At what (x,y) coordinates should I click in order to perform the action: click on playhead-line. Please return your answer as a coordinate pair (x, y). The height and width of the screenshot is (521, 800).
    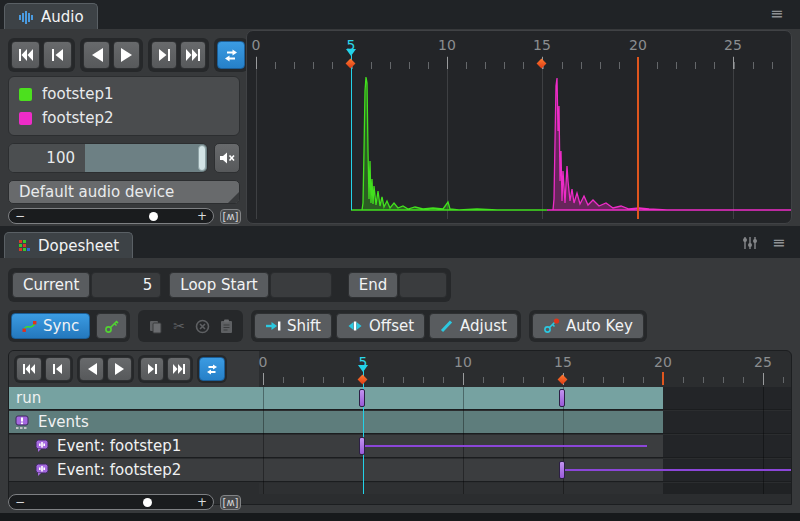
    Looking at the image, I should click on (352, 132).